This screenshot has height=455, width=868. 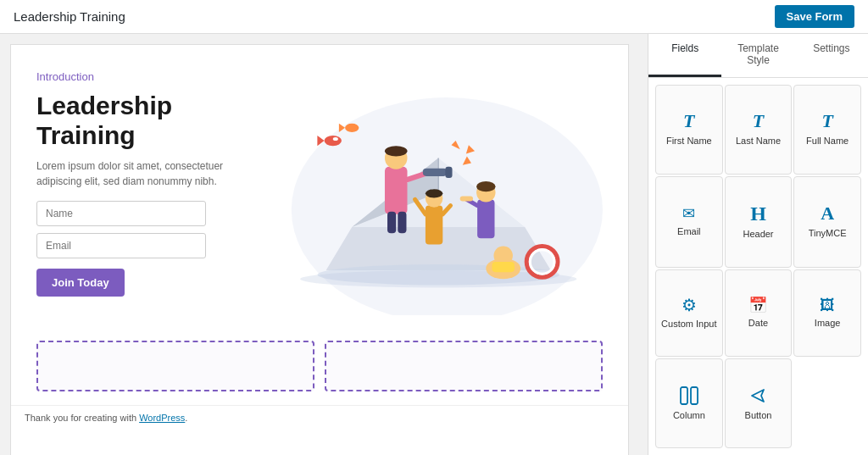 What do you see at coordinates (827, 222) in the screenshot?
I see `field-tinymce: A TinyMCE` at bounding box center [827, 222].